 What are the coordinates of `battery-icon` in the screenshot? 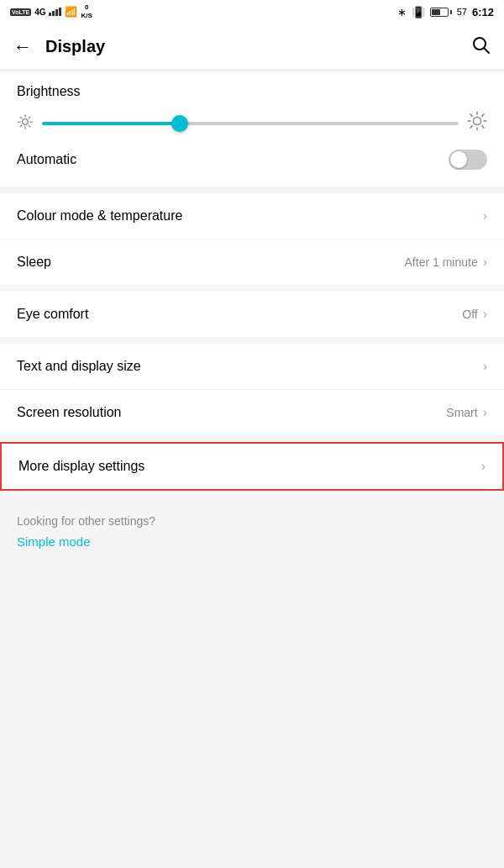 It's located at (441, 12).